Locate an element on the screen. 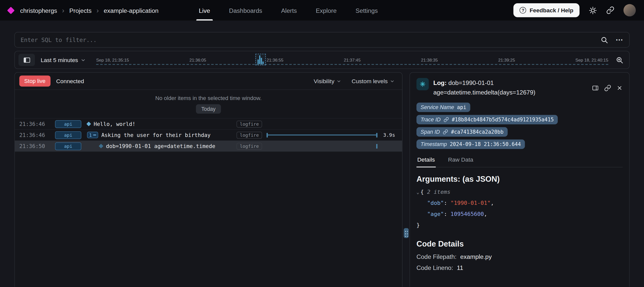 This screenshot has height=287, width=644. today-button: Today is located at coordinates (208, 109).